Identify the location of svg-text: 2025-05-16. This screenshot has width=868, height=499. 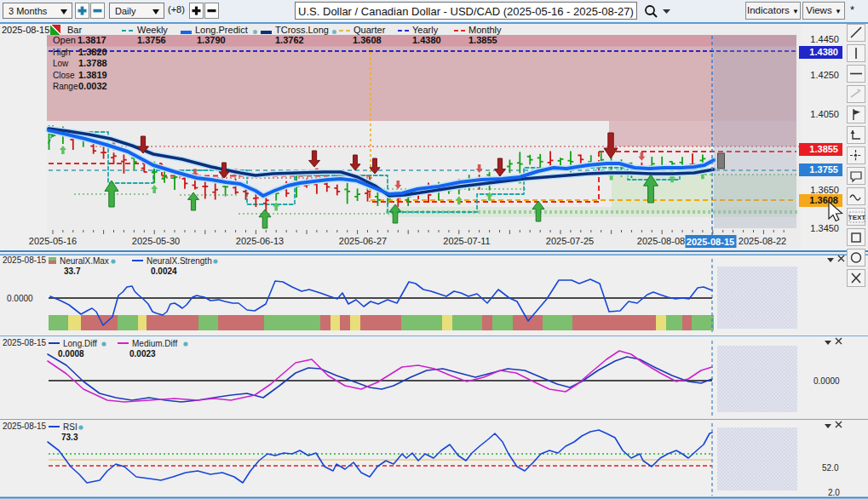
(53, 241).